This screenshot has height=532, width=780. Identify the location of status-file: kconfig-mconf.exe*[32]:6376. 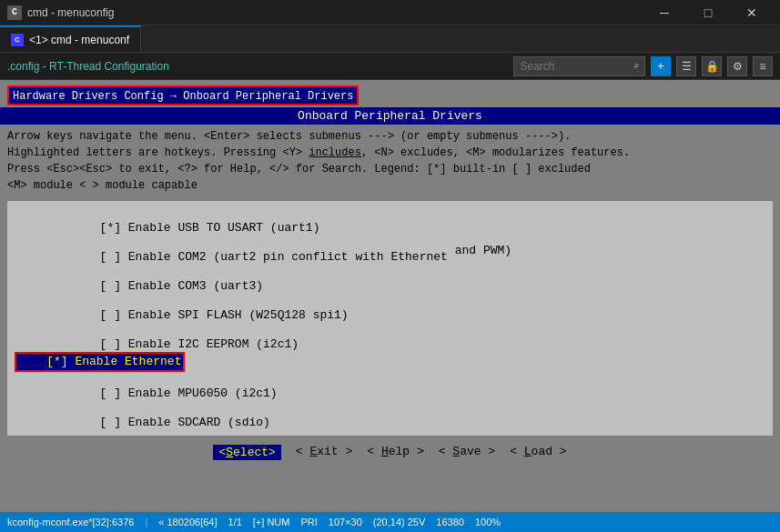
(71, 522).